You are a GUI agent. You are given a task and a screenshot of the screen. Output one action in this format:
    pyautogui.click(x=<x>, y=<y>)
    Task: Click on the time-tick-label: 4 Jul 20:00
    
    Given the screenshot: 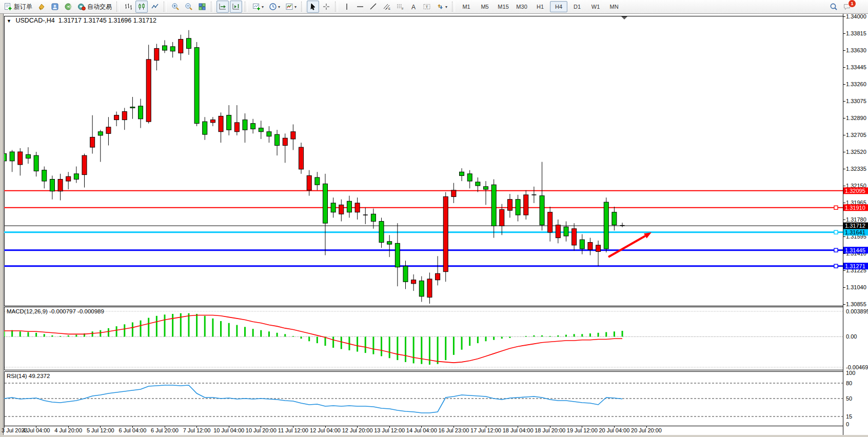 What is the action you would take?
    pyautogui.click(x=68, y=430)
    